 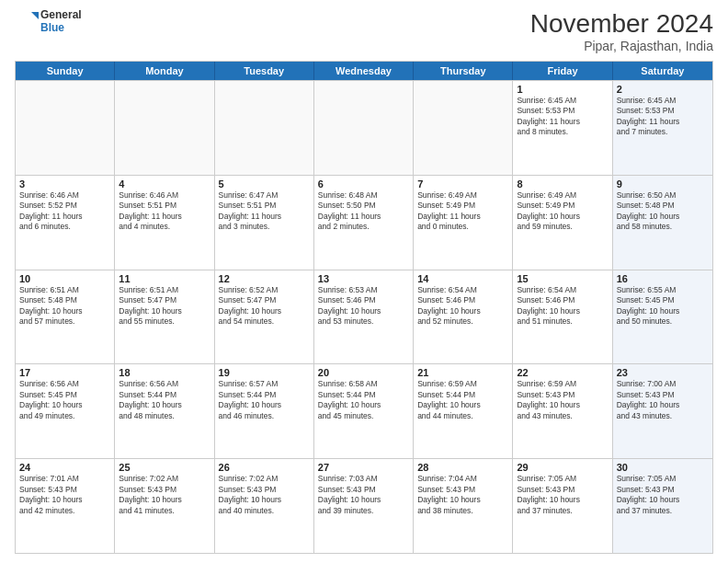 What do you see at coordinates (463, 411) in the screenshot?
I see `day-cell-21: 21Sunrise: 6:59 AM Sunset: 5:44 PM Dayli…` at bounding box center [463, 411].